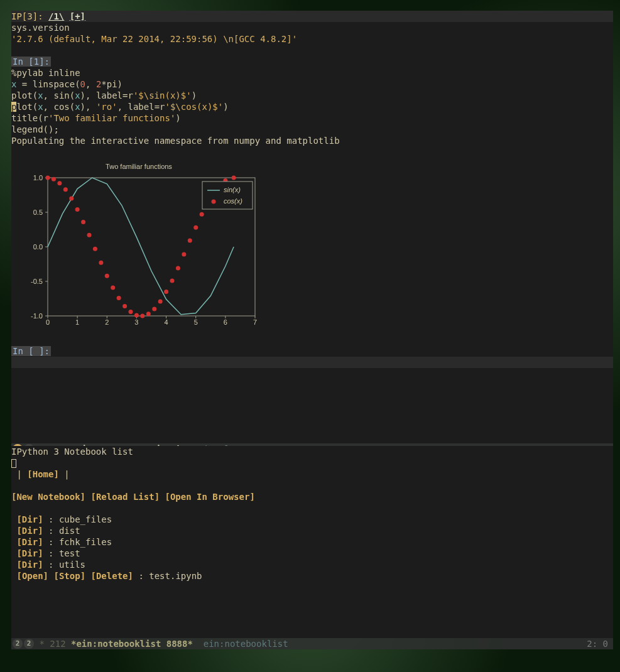 Image resolution: width=620 pixels, height=672 pixels. Describe the element at coordinates (312, 351) in the screenshot. I see `cell-prompt: In [ ]:` at that location.